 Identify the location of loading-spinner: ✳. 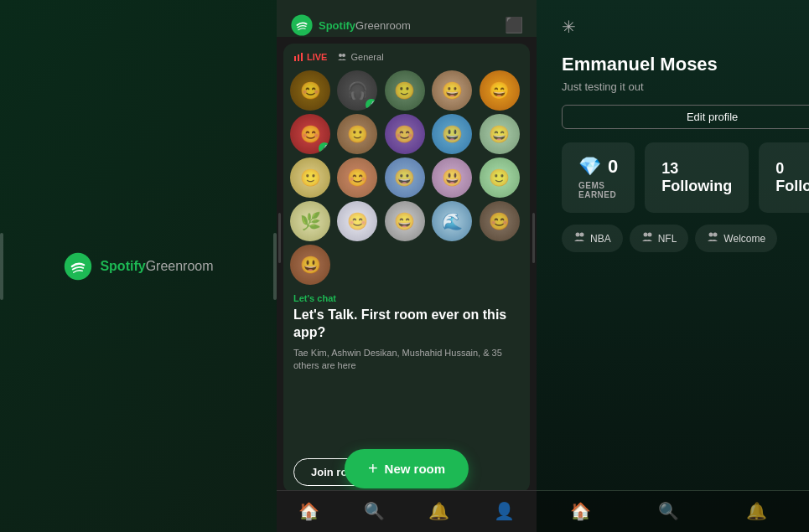
(572, 27).